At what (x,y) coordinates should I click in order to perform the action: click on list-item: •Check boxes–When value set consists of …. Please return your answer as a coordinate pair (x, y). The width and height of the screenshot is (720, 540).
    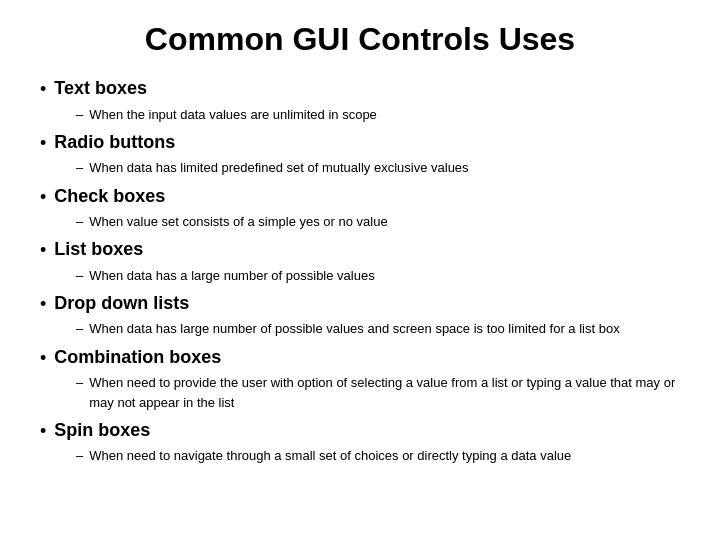
    Looking at the image, I should click on (360, 208).